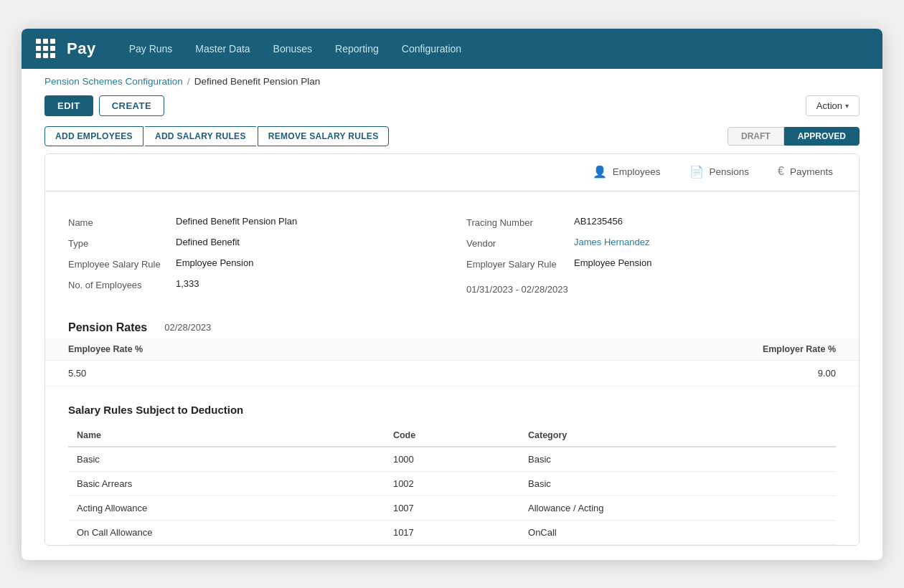 This screenshot has height=588, width=904. I want to click on value-vendor: James Hernandez, so click(612, 242).